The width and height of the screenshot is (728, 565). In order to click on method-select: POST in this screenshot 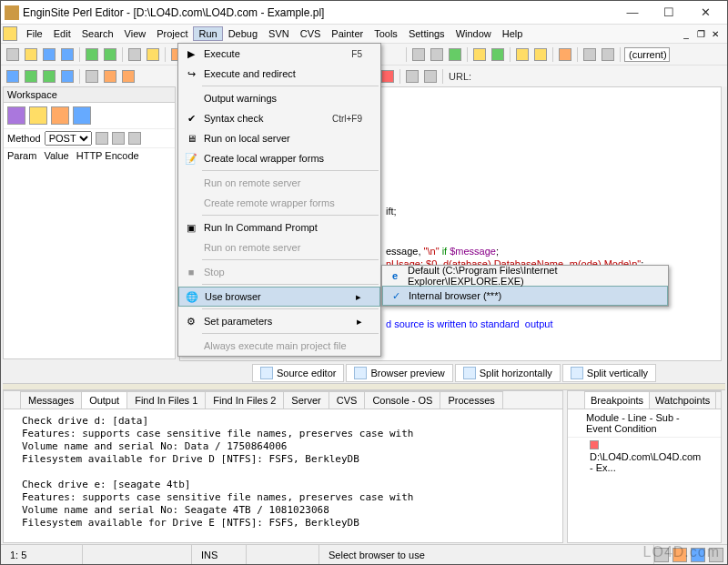, I will do `click(68, 138)`.